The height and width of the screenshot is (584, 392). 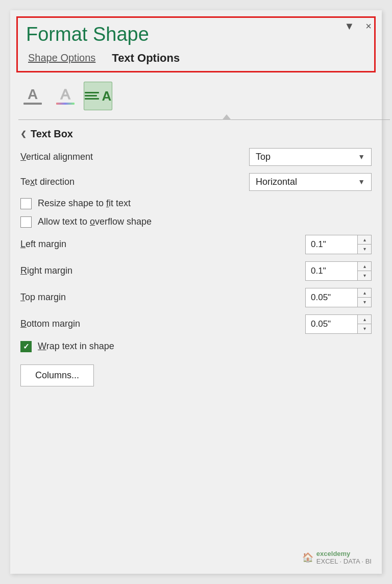 What do you see at coordinates (33, 104) in the screenshot?
I see `text-fill-underline` at bounding box center [33, 104].